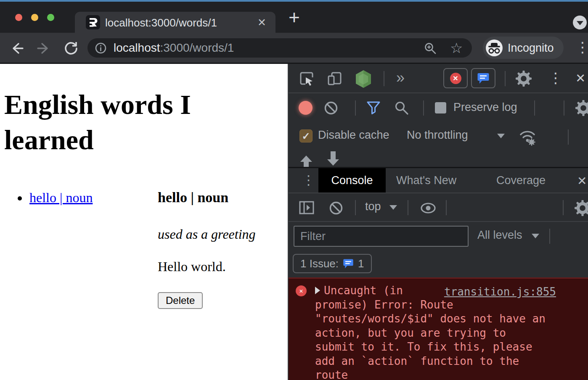 Image resolution: width=588 pixels, height=380 pixels. What do you see at coordinates (331, 108) in the screenshot?
I see `clear-icon` at bounding box center [331, 108].